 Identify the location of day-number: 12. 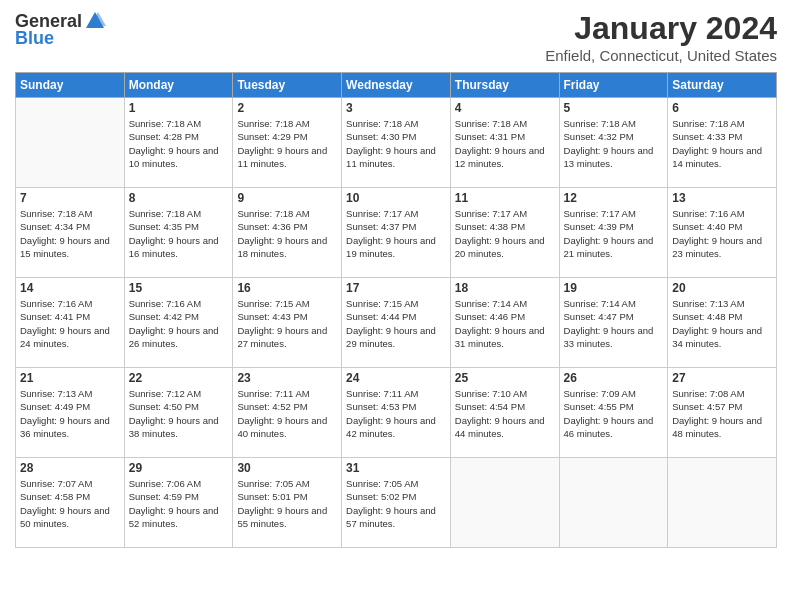
(614, 198).